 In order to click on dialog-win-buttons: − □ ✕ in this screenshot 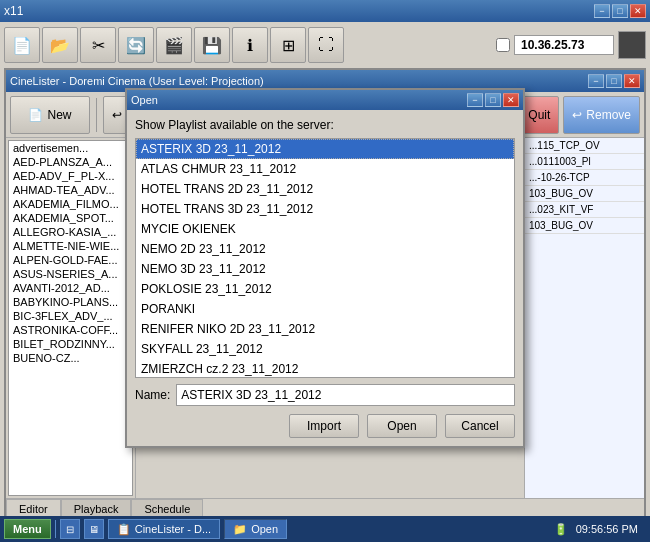, I will do `click(493, 100)`.